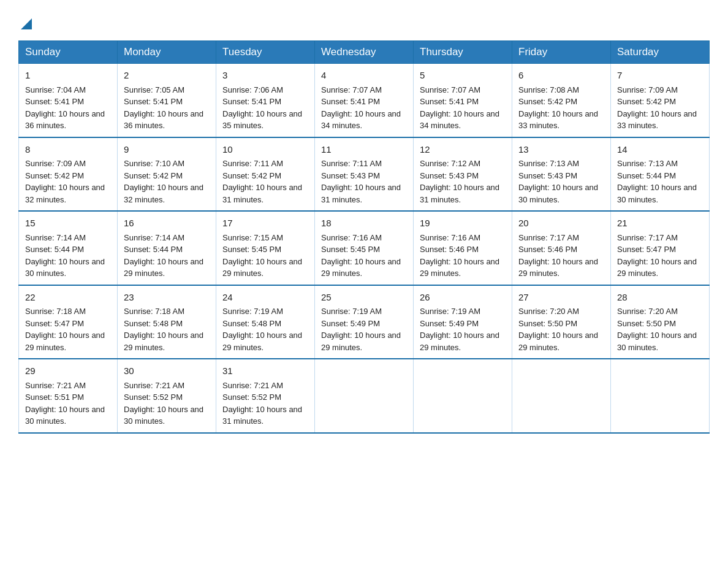 Image resolution: width=728 pixels, height=563 pixels. I want to click on day-number: 19, so click(463, 223).